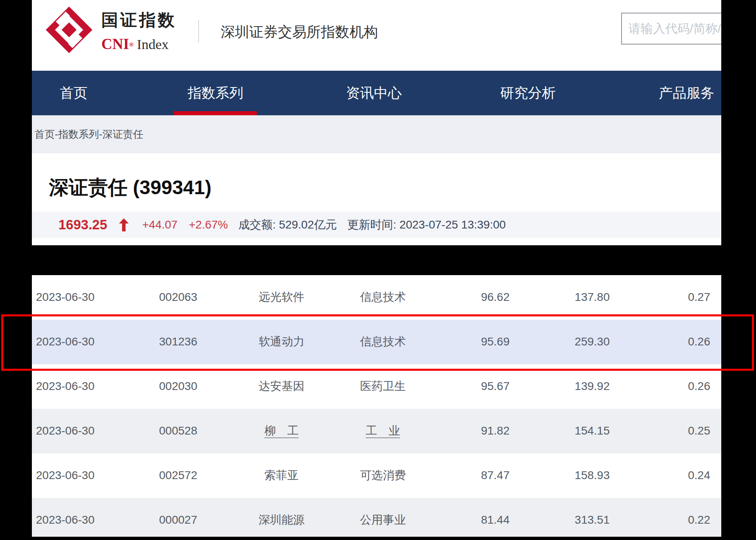  What do you see at coordinates (282, 475) in the screenshot?
I see `cell-name: 索菲亚` at bounding box center [282, 475].